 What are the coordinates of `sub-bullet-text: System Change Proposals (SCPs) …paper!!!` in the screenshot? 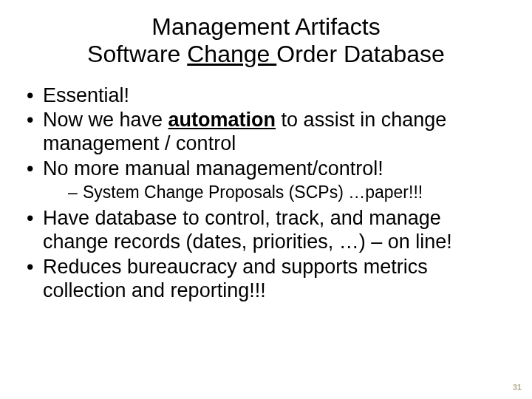 It's located at (253, 192).